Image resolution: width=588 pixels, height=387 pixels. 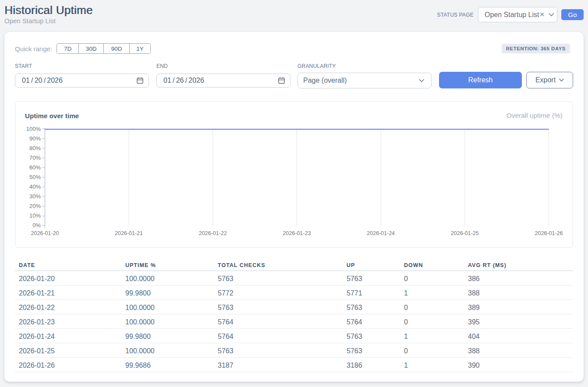 What do you see at coordinates (35, 177) in the screenshot?
I see `svg-text: 50%` at bounding box center [35, 177].